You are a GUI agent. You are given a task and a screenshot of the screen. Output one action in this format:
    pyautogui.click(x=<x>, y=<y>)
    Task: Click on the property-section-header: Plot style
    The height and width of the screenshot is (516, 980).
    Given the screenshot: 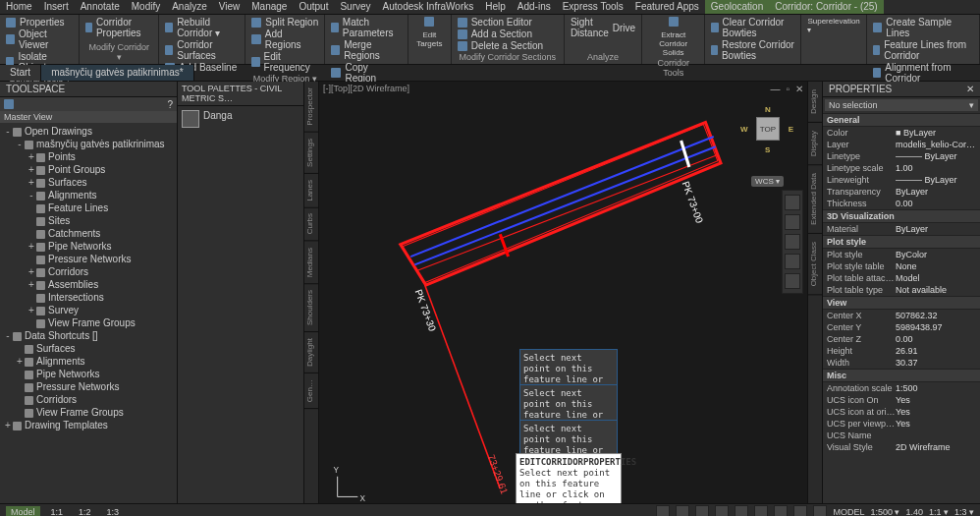 What is the action you would take?
    pyautogui.click(x=901, y=242)
    